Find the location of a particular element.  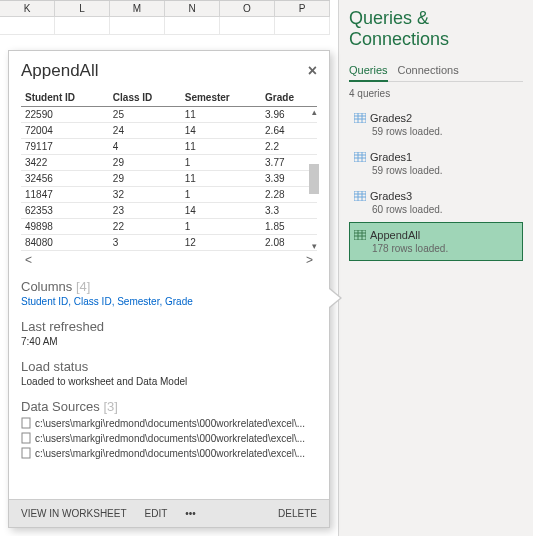

col-class-id: Class ID is located at coordinates (145, 98).